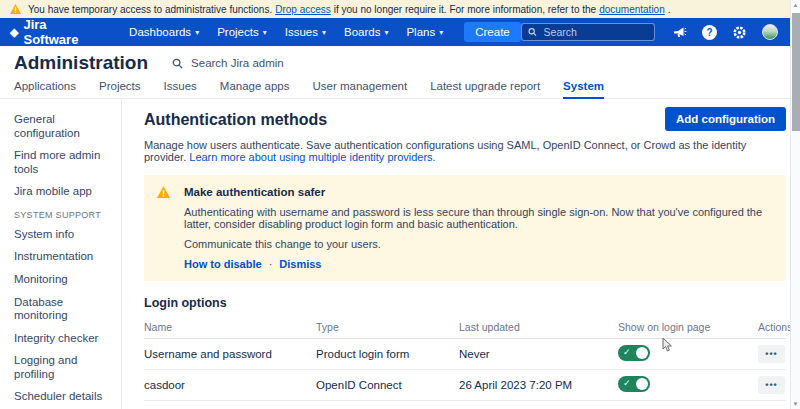 The width and height of the screenshot is (800, 409). I want to click on sidebar-item-jira-mobile-app: Jira mobile app, so click(64, 192).